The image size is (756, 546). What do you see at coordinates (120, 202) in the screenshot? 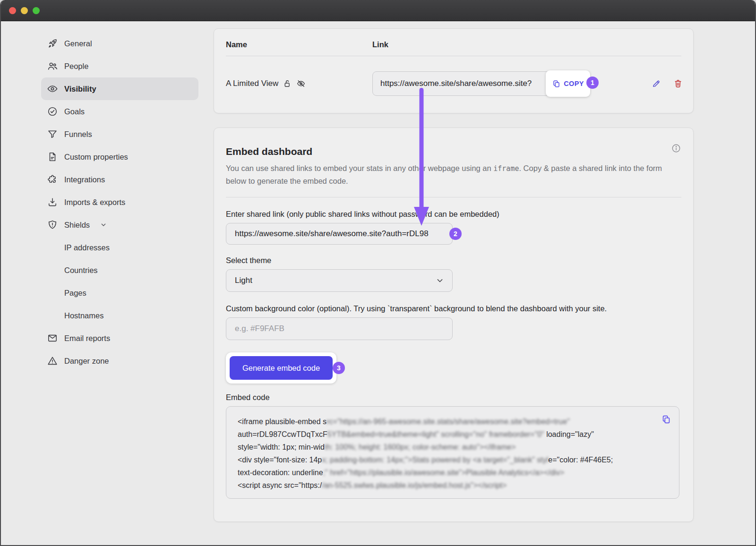
I see `sidebar-item-imports-exports: Imports & exports` at bounding box center [120, 202].